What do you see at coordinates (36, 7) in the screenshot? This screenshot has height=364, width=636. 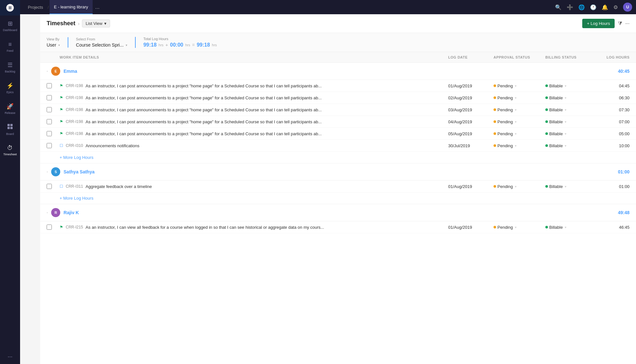 I see `projects-link: Projects` at bounding box center [36, 7].